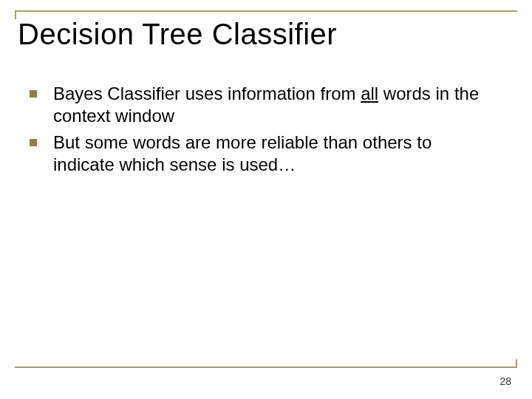  I want to click on bottom-rule-tick, so click(516, 364).